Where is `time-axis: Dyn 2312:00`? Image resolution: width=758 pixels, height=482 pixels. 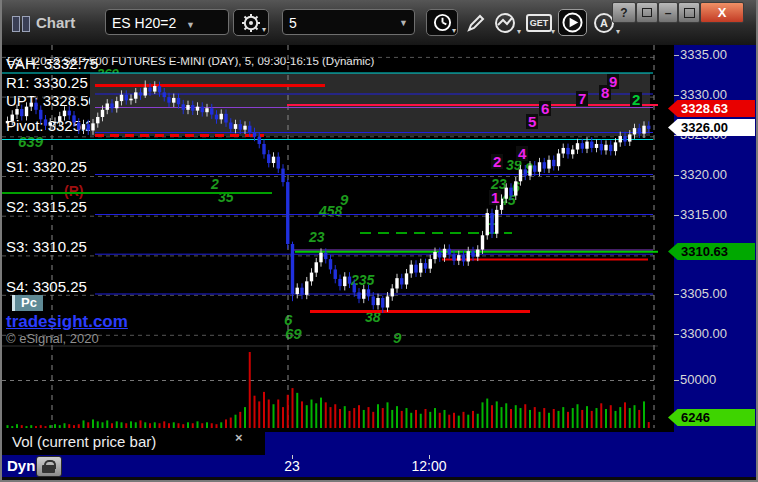 time-axis: Dyn 2312:00 is located at coordinates (380, 466).